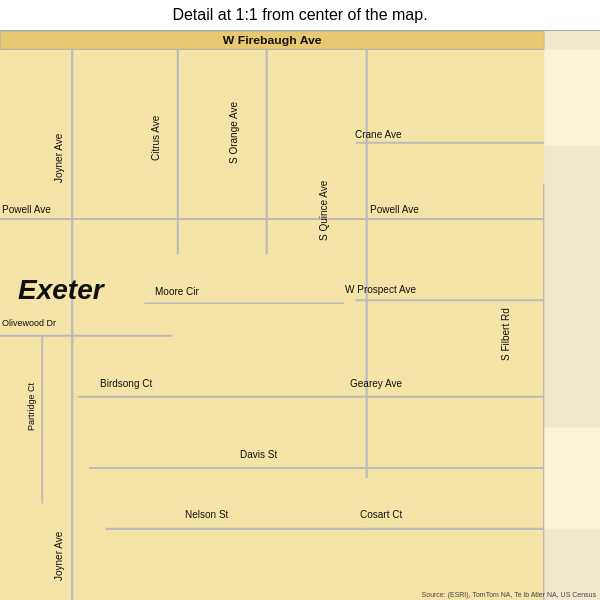  I want to click on svg-text: W Firebaugh Ave, so click(272, 40).